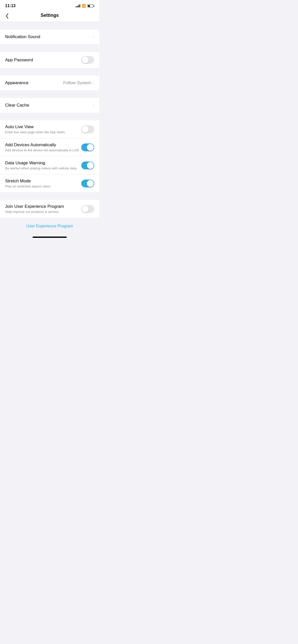 The height and width of the screenshot is (644, 298). What do you see at coordinates (78, 6) in the screenshot?
I see `signal-icon` at bounding box center [78, 6].